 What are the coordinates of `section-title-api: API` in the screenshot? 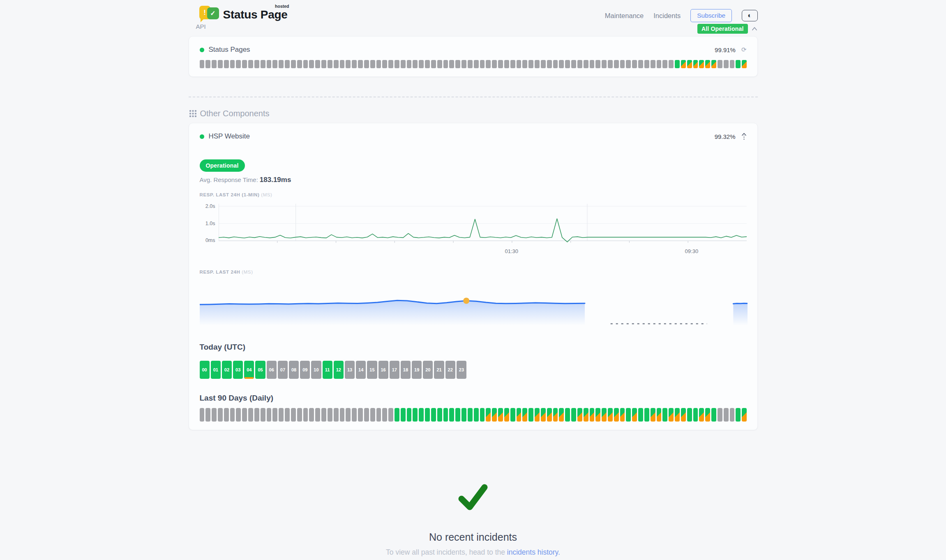 It's located at (201, 26).